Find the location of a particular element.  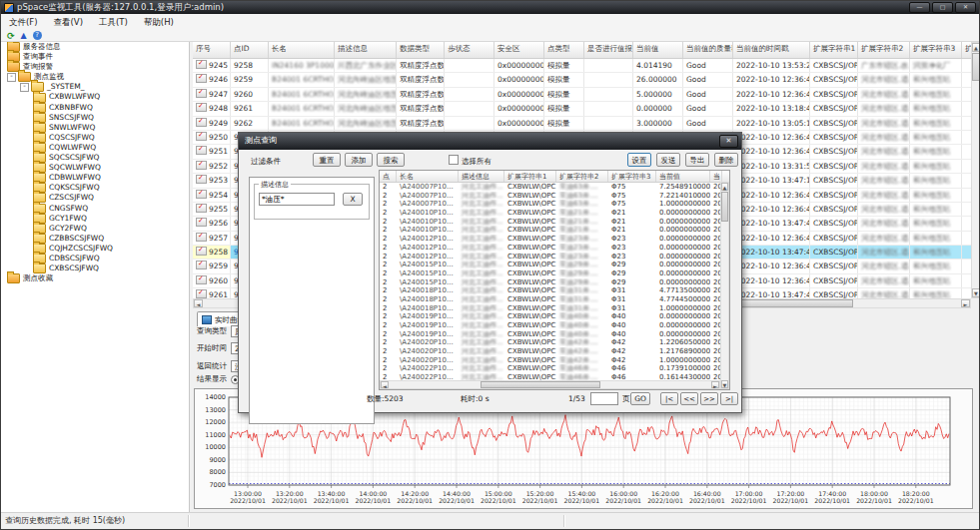

menu-item-0: 文件(F) is located at coordinates (24, 22).